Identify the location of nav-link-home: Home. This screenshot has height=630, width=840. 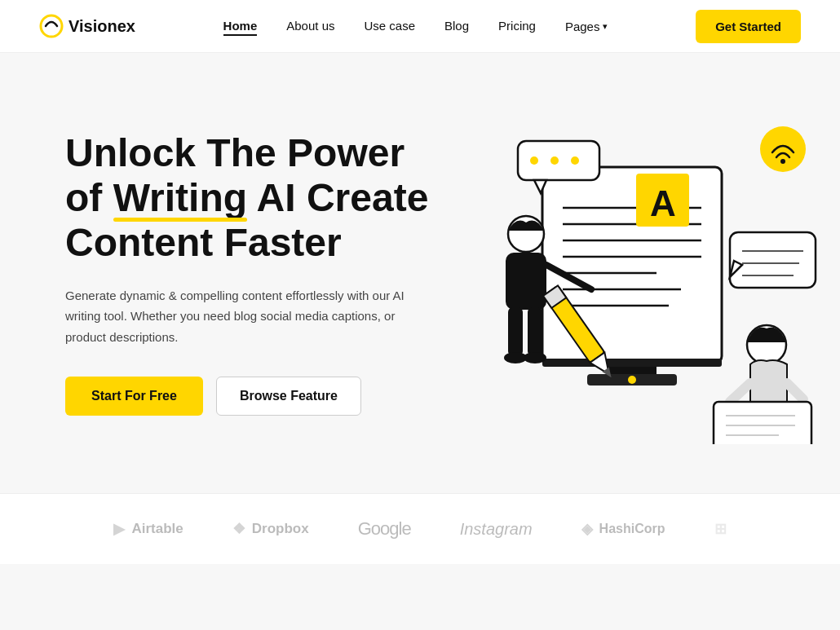
(241, 28).